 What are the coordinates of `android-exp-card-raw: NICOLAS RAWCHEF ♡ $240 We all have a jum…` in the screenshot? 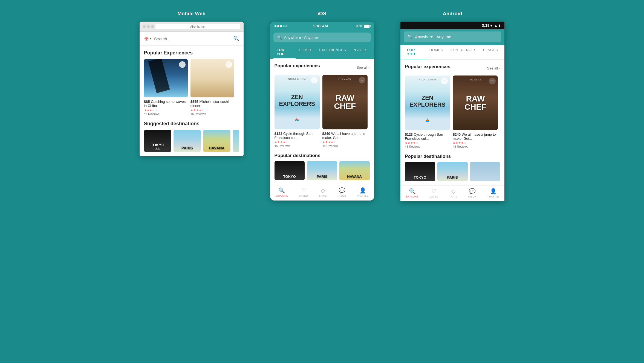 It's located at (475, 112).